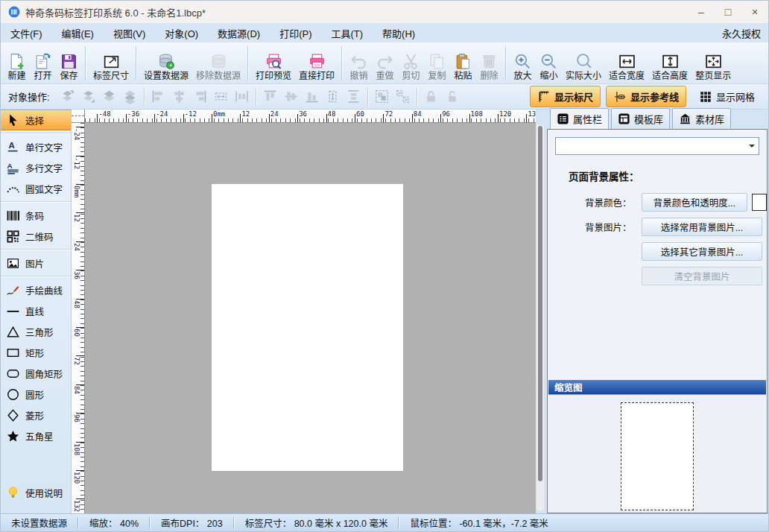 Image resolution: width=769 pixels, height=532 pixels. Describe the element at coordinates (646, 97) in the screenshot. I see `toggle-show-guideline: 显示参考线` at that location.